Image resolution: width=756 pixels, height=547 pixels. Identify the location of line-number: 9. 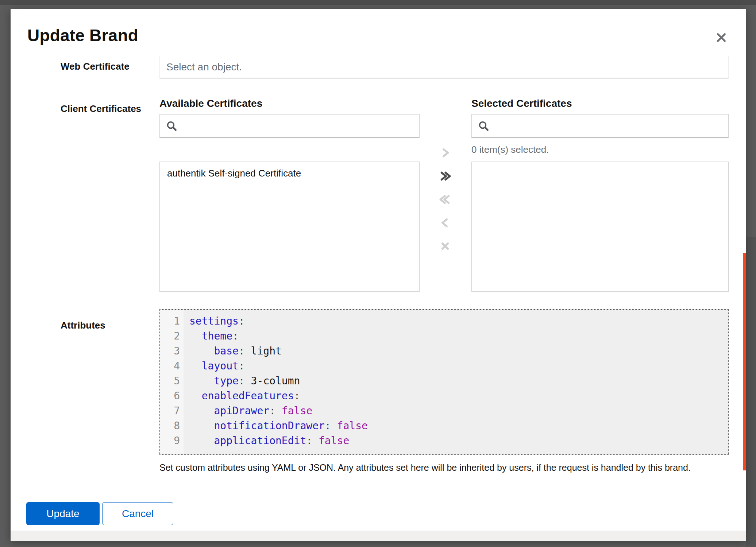
(170, 441).